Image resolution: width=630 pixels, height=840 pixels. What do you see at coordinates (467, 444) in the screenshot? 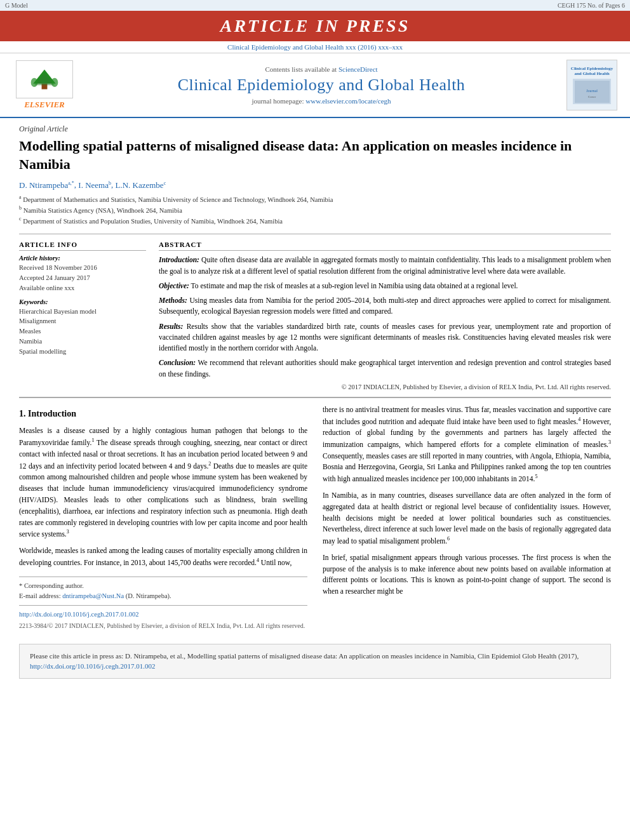
I see `right-para1: there is no antiviral treatment for meas…` at bounding box center [467, 444].